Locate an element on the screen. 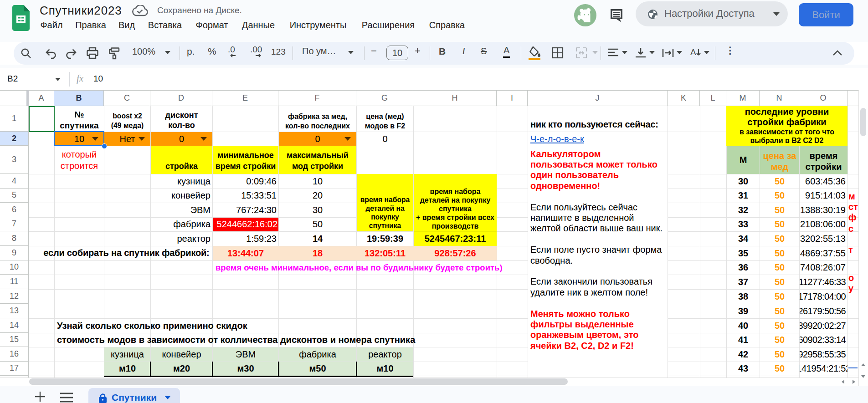 The image size is (868, 403). svg-text: A is located at coordinates (693, 52).